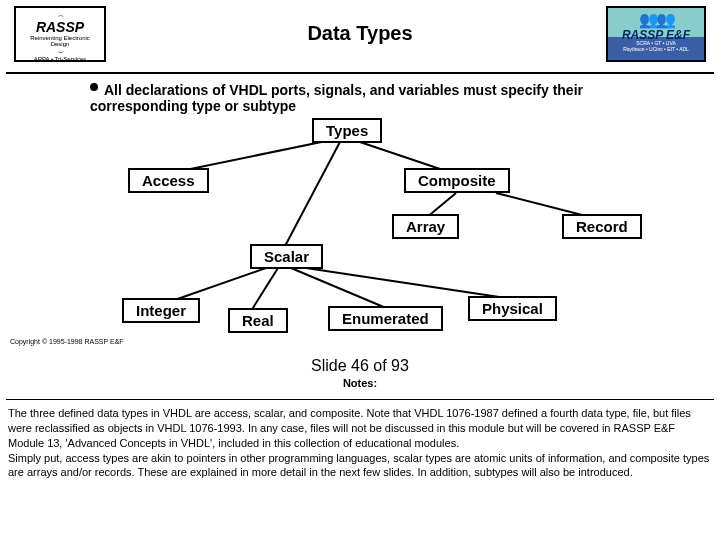  What do you see at coordinates (94, 87) in the screenshot?
I see `bullet-dot-icon` at bounding box center [94, 87].